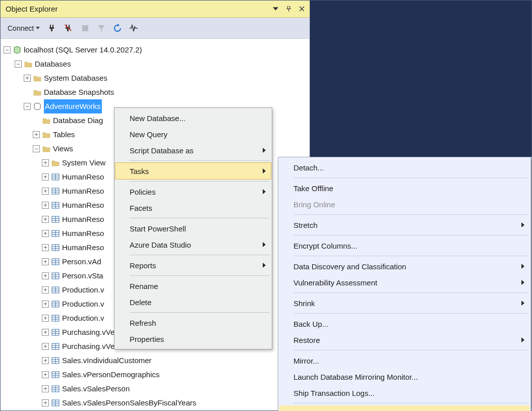  Describe the element at coordinates (96, 389) in the screenshot. I see `tree-label: Sales.vSalesPerson` at that location.